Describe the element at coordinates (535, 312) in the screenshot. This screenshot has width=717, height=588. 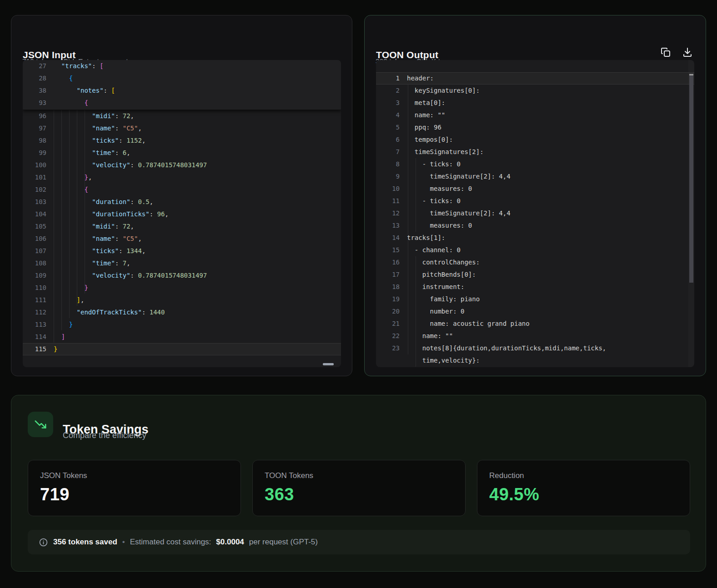
I see `code-line: 20 number: 0` at that location.